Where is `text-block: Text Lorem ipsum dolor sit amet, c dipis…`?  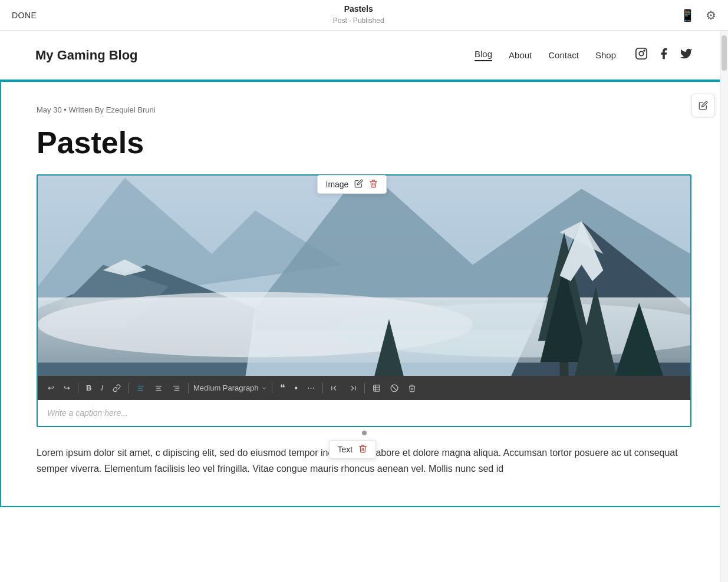 text-block: Text Lorem ipsum dolor sit amet, c dipis… is located at coordinates (364, 461).